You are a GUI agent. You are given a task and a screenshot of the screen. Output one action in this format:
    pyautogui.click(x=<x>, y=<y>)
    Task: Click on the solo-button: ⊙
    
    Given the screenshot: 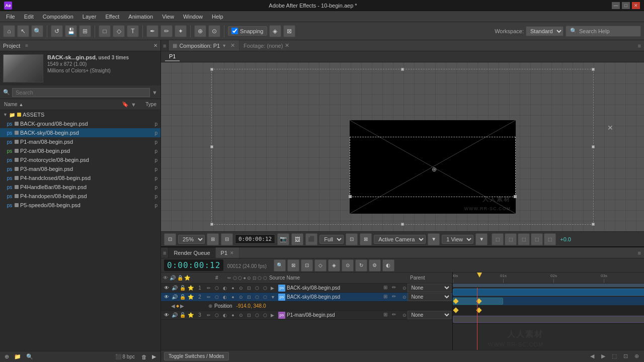 What is the action you would take?
    pyautogui.click(x=348, y=265)
    